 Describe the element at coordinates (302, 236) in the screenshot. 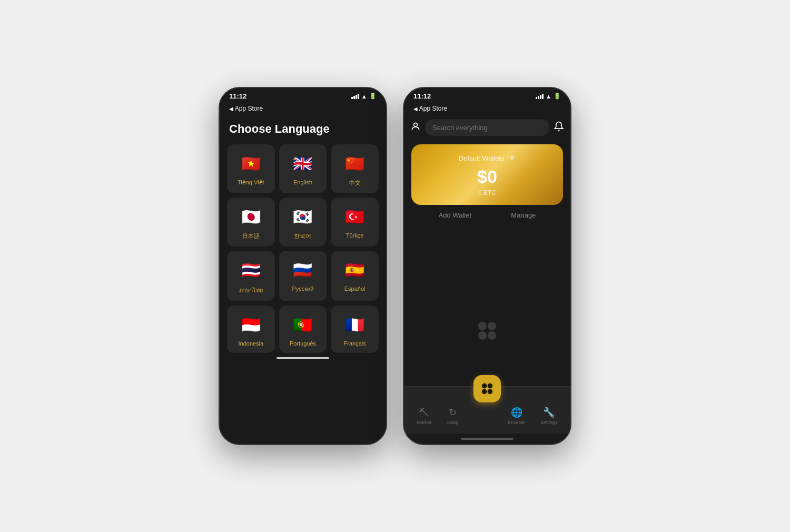

I see `lang-name-ko: 한국어` at that location.